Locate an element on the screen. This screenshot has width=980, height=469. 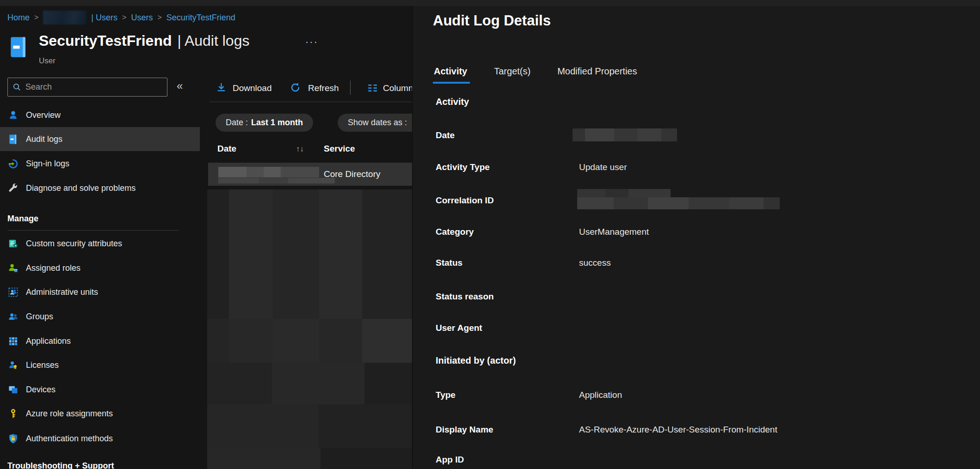
redacted-date-value is located at coordinates (625, 135).